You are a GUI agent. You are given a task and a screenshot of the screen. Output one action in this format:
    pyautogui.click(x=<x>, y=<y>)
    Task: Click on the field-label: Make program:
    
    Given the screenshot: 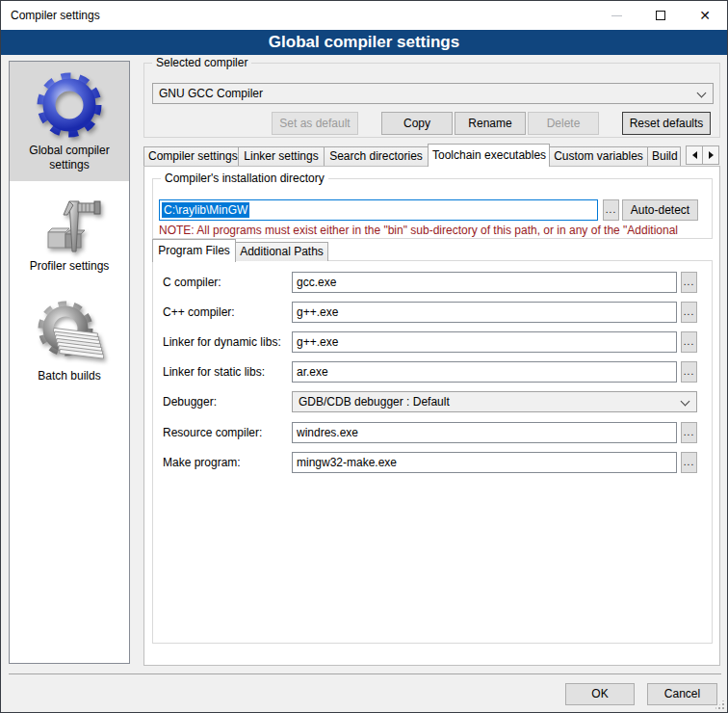 What is the action you would take?
    pyautogui.click(x=202, y=462)
    